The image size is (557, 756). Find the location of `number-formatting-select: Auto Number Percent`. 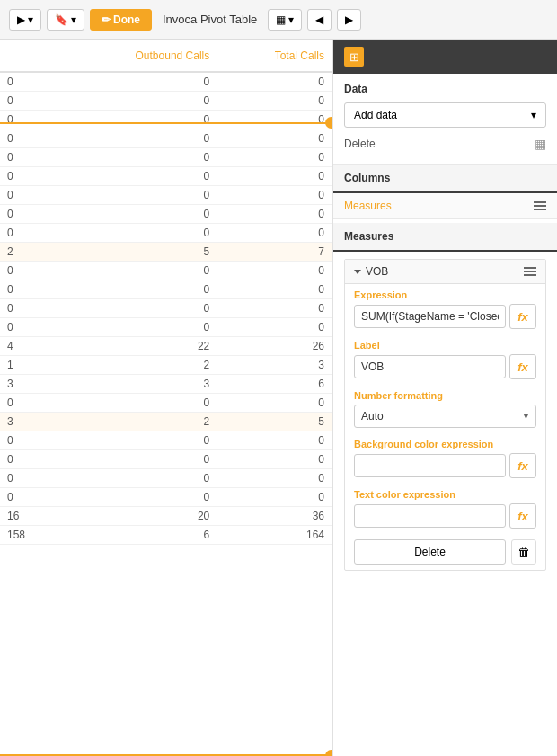

number-formatting-select: Auto Number Percent is located at coordinates (446, 416).